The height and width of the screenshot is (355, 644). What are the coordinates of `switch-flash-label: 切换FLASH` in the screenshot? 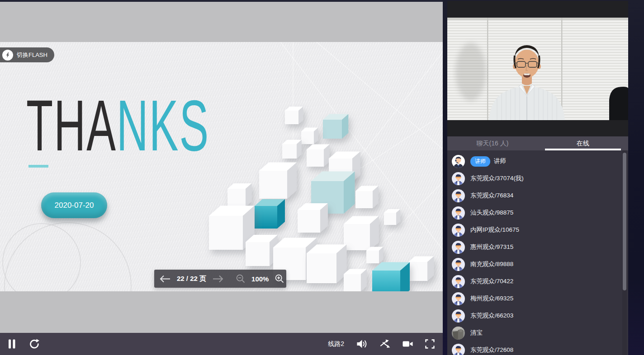 It's located at (32, 55).